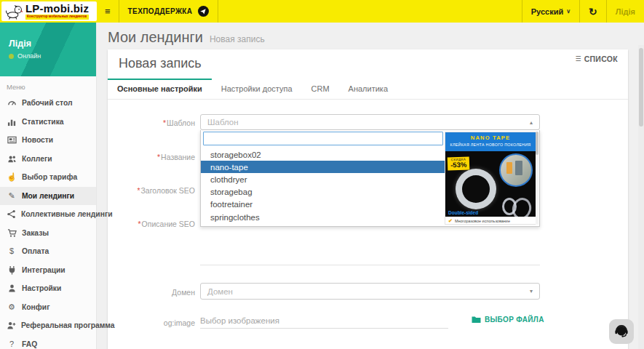 The width and height of the screenshot is (644, 349). What do you see at coordinates (257, 89) in the screenshot?
I see `tab-access-settings: Настройки доступа` at bounding box center [257, 89].